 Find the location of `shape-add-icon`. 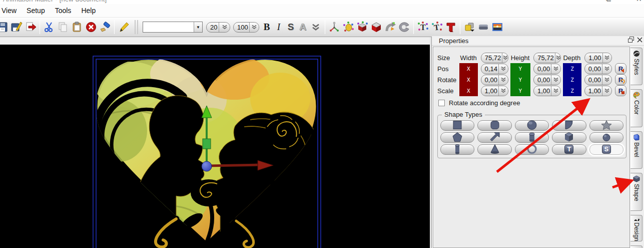

shape-add-icon is located at coordinates (469, 27).